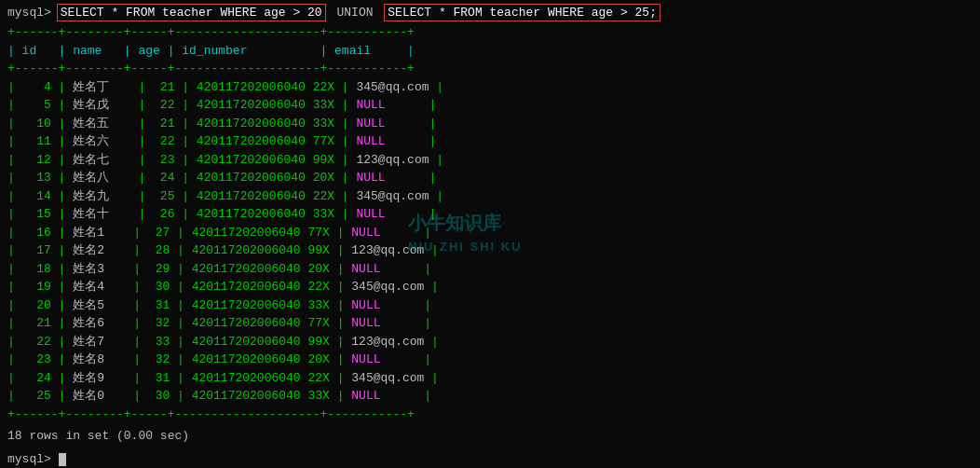 This screenshot has width=980, height=468. I want to click on table-row: | 19 | 姓名4 | 30 | 420117202006040 22X | …, so click(490, 287).